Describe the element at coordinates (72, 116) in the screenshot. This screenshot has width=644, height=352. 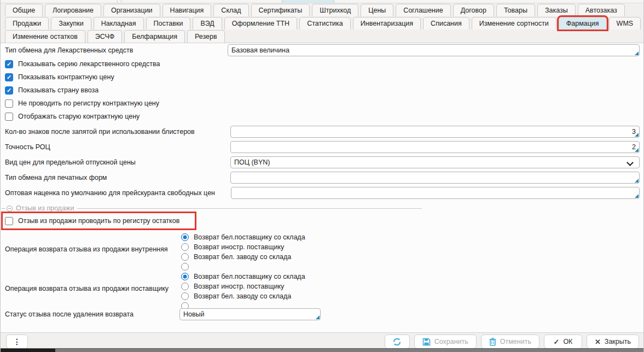
I see `checkbox-row-show-old-contract: Отображать старую контрактную цену` at that location.